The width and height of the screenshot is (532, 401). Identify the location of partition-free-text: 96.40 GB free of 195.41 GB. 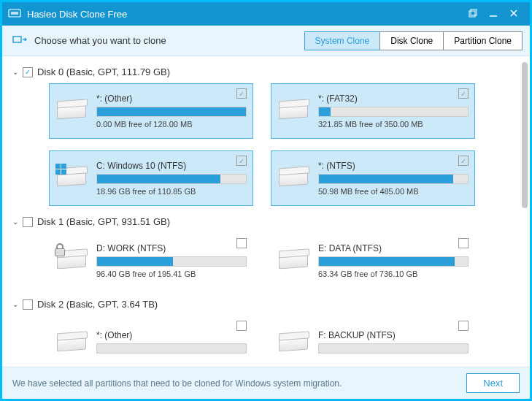
(171, 274).